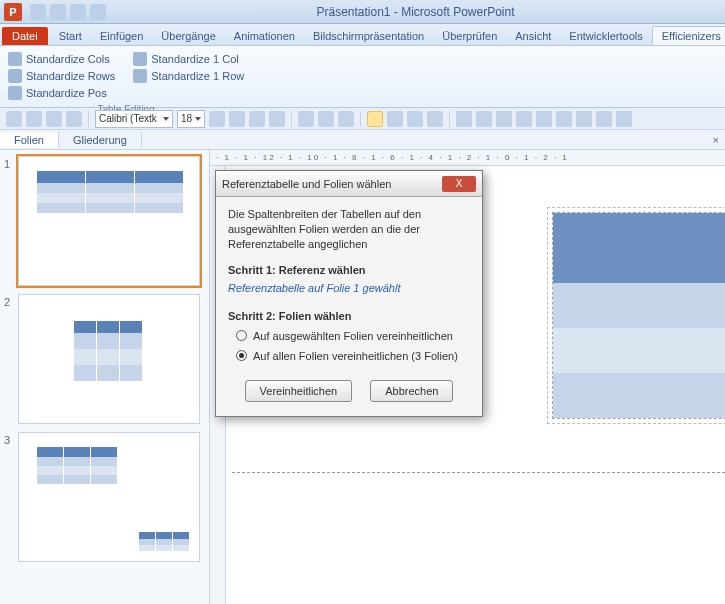 The image size is (725, 604). I want to click on radio-label: Auf ausgewählten Folien vereinheitlichen, so click(353, 336).